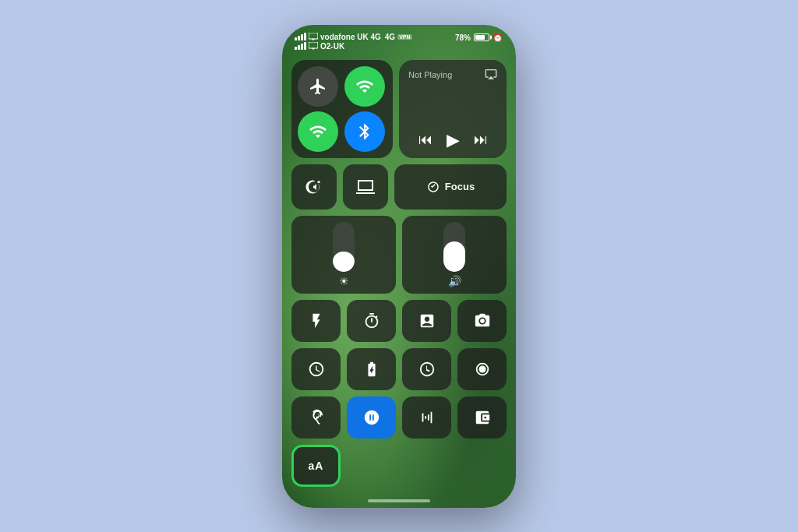 Image resolution: width=798 pixels, height=532 pixels. What do you see at coordinates (427, 417) in the screenshot?
I see `sound-recognition-button` at bounding box center [427, 417].